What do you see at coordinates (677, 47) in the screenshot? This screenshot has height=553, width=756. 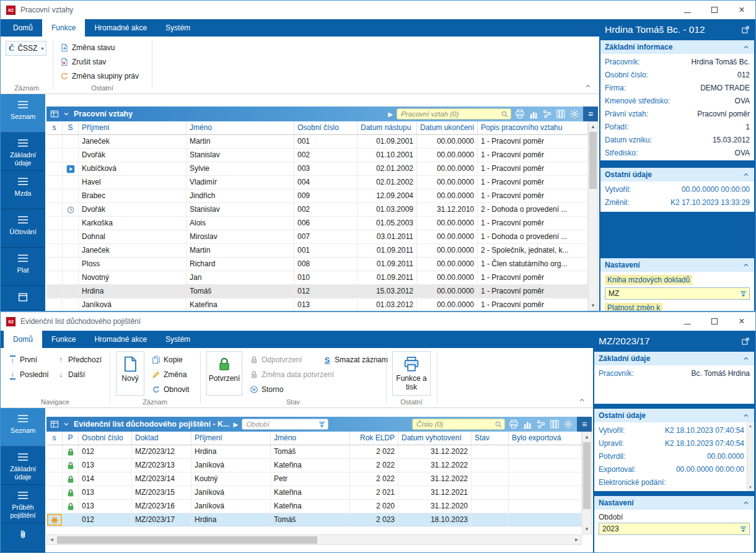 I see `section-header: Základní informace` at bounding box center [677, 47].